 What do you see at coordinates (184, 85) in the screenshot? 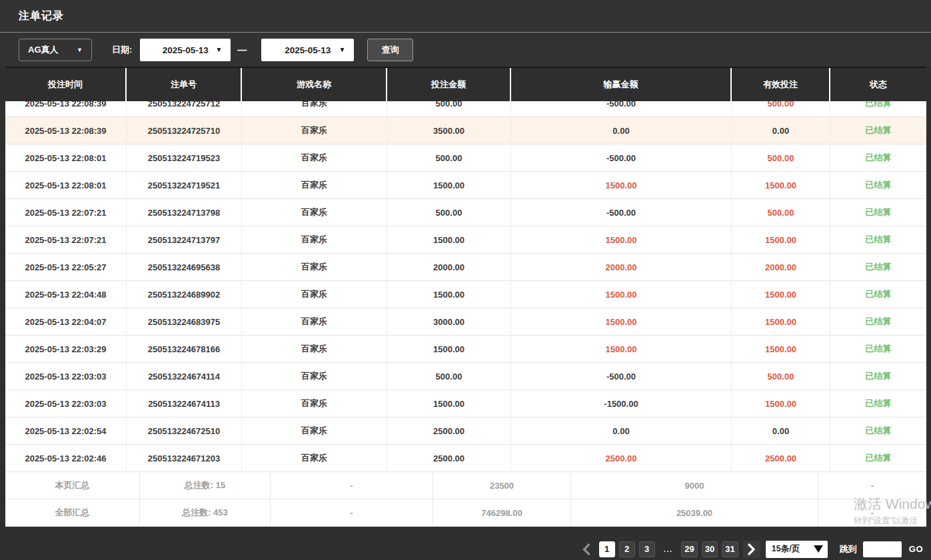
I see `column-header: 注单号` at bounding box center [184, 85].